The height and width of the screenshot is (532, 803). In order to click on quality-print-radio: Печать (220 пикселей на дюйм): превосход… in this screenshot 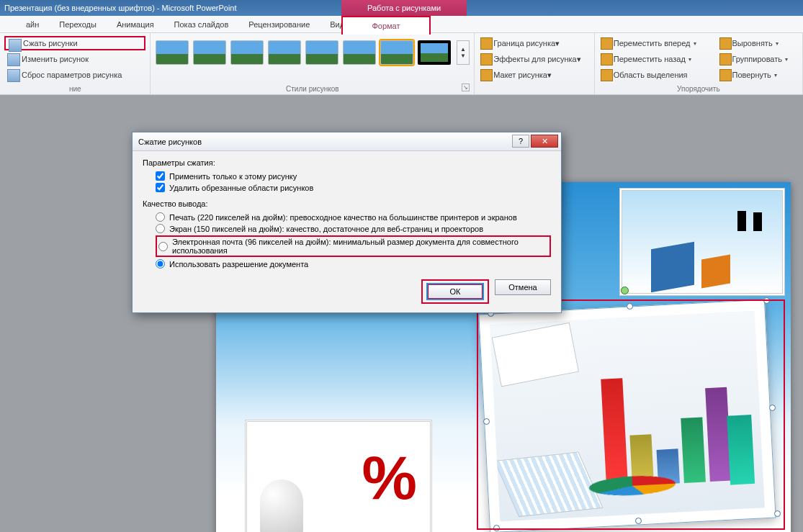, I will do `click(353, 217)`.